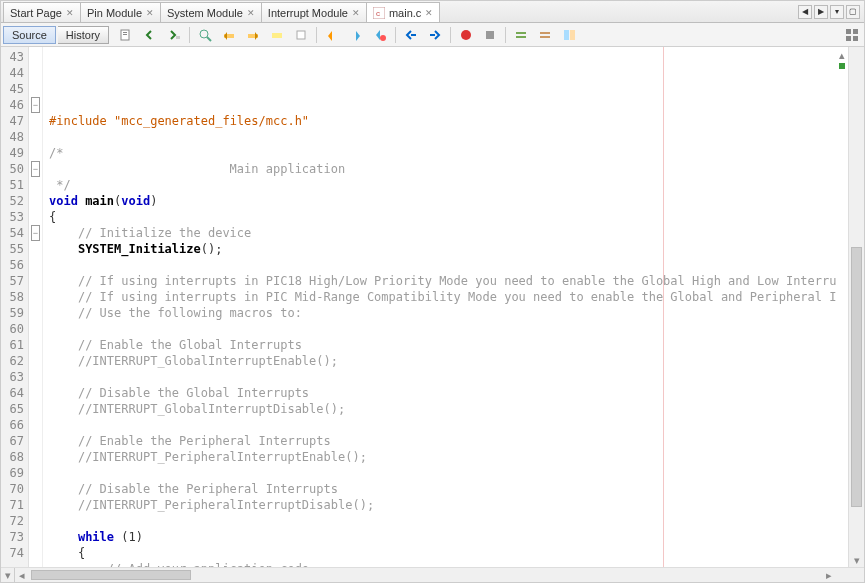 The image size is (865, 583). Describe the element at coordinates (852, 35) in the screenshot. I see `toolbar-grid-icon` at that location.